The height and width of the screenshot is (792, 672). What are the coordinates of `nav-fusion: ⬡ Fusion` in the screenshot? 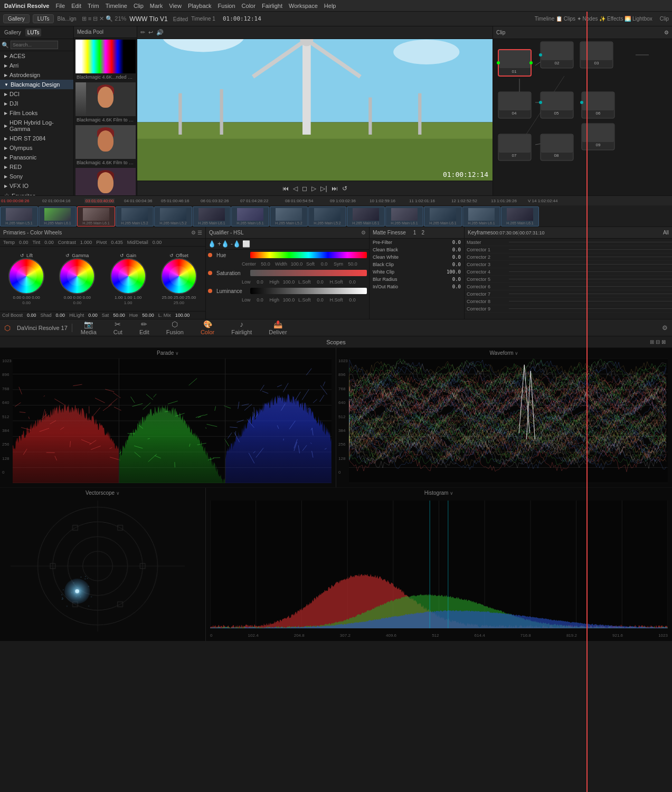 It's located at (175, 327).